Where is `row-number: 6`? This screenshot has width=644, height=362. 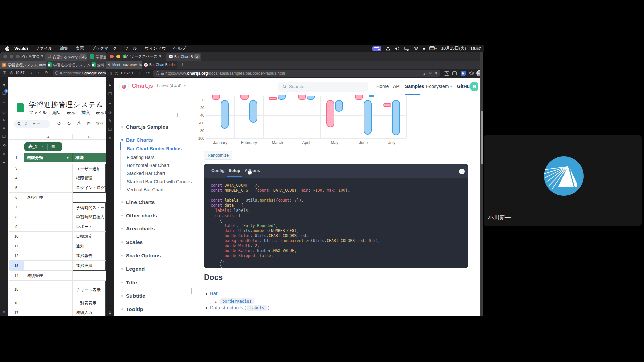
row-number: 6 is located at coordinates (17, 198).